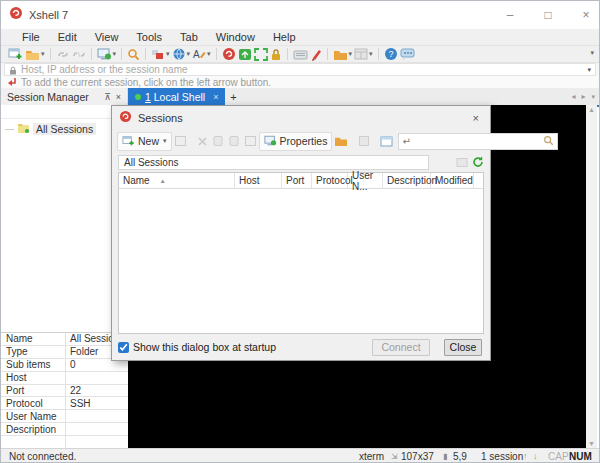 The image size is (600, 463). What do you see at coordinates (301, 118) in the screenshot?
I see `dialog-title-bar: Sessions ×` at bounding box center [301, 118].